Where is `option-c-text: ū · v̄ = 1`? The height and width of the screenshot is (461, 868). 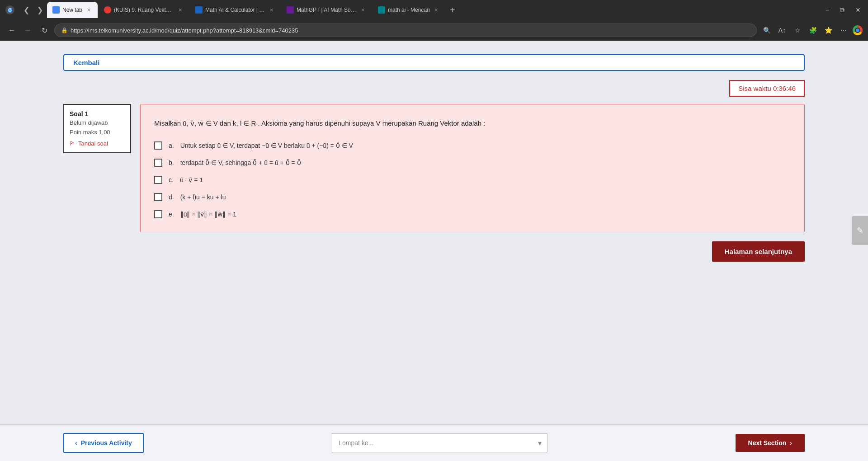
option-c-text: ū · v̄ = 1 is located at coordinates (192, 180).